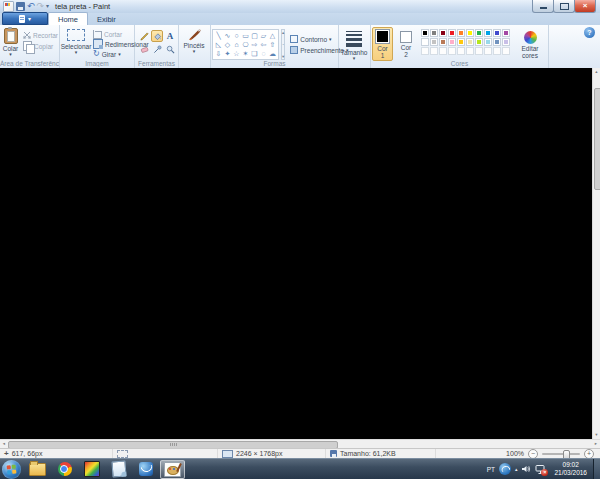 The width and height of the screenshot is (600, 479). I want to click on taskbar-media-app-button, so click(146, 470).